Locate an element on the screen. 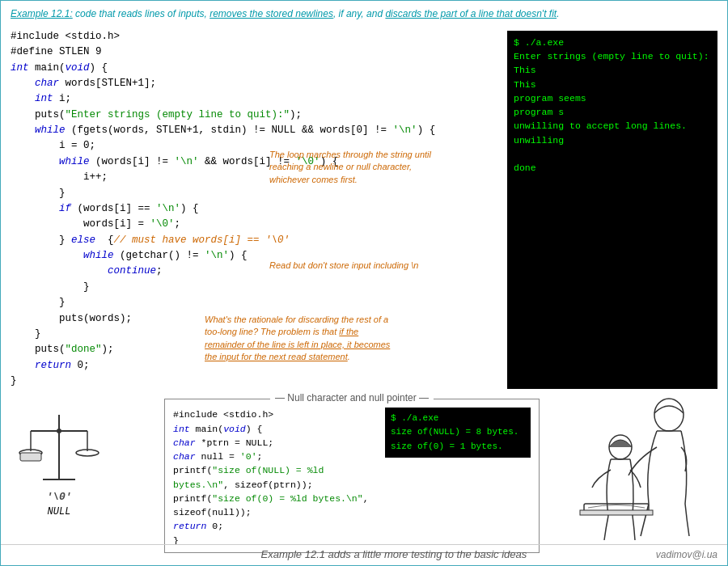  code-line: if (words[i] == '\n') { is located at coordinates (255, 209).